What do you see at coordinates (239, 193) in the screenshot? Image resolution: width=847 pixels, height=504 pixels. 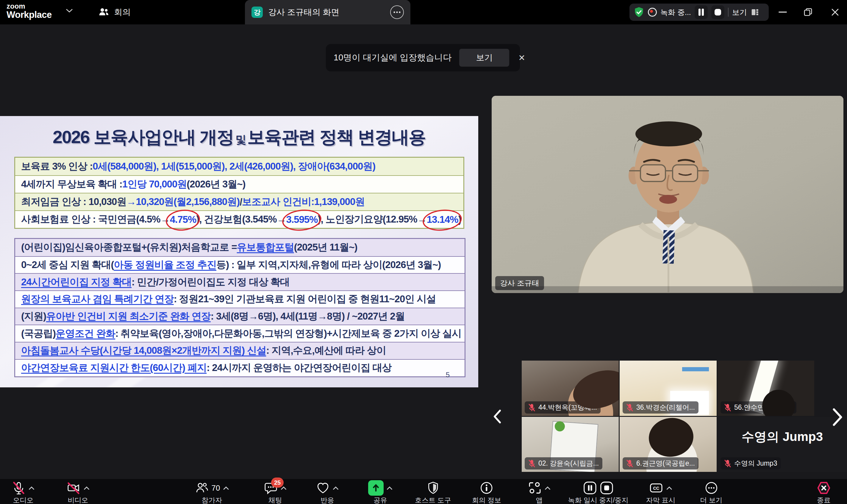 I see `slide-table-rates: 보육료 3% 인상 : 0세(584,000원), 1세(515,000원), …` at bounding box center [239, 193].